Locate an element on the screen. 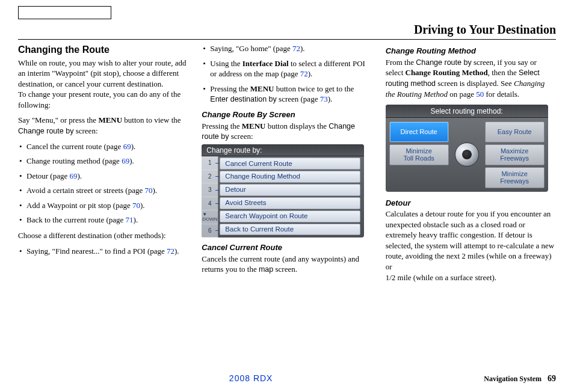 The width and height of the screenshot is (574, 392). screen1-title: Change route by: is located at coordinates (283, 150).